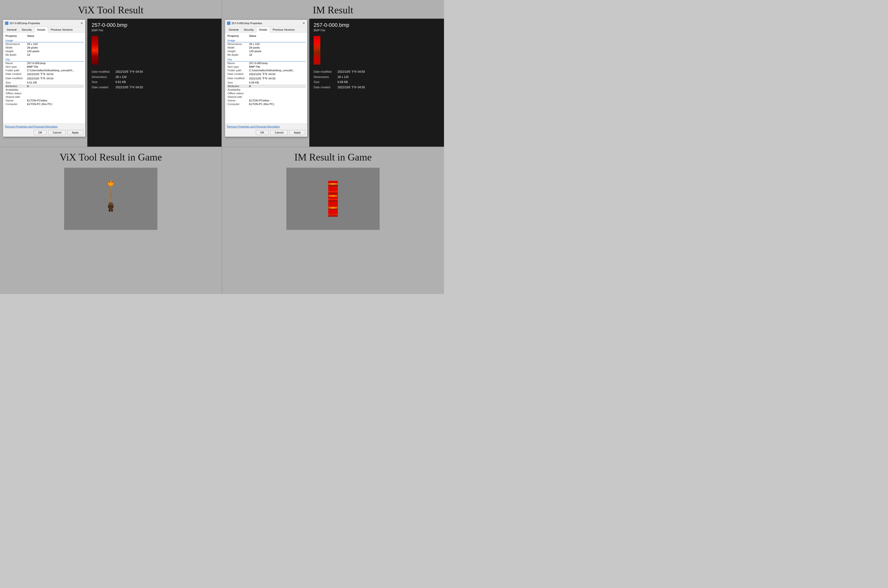  Describe the element at coordinates (376, 82) in the screenshot. I see `im-dark-panel: 257-0-000.bmp BMP File Date modified:202…` at that location.